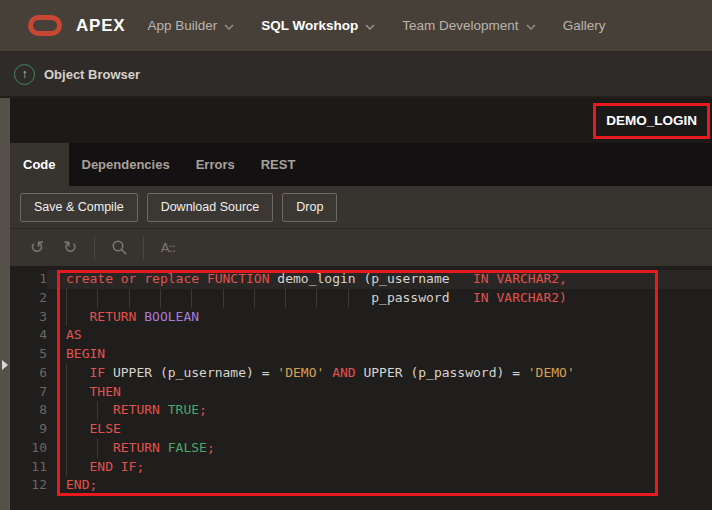 The width and height of the screenshot is (712, 510). What do you see at coordinates (70, 248) in the screenshot?
I see `redo-icon: ↻` at bounding box center [70, 248].